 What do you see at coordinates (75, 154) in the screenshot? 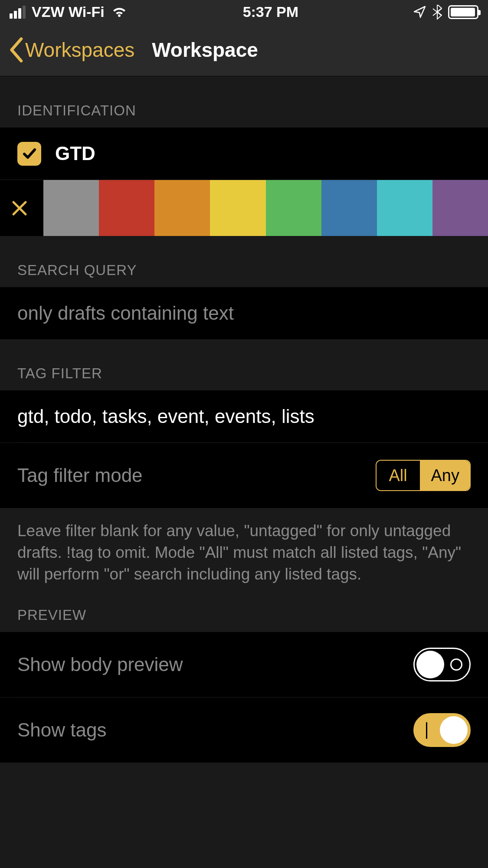
I see `workspace-name: GTD` at bounding box center [75, 154].